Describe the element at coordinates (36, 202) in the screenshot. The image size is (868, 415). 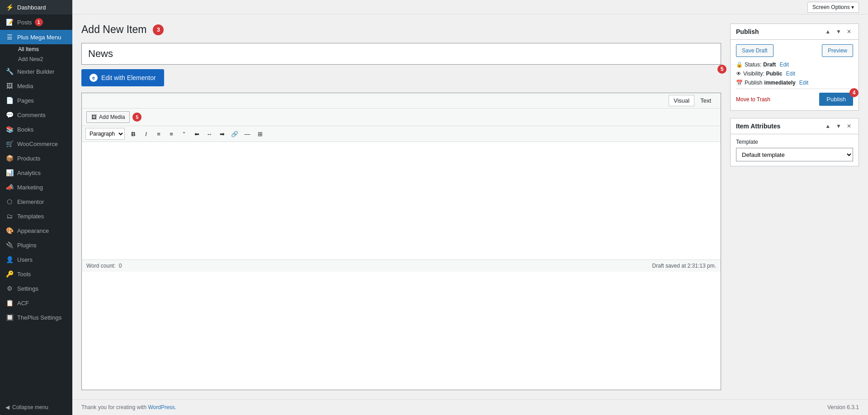
I see `sidebar-item-elementor: ⬡ Elementor` at that location.